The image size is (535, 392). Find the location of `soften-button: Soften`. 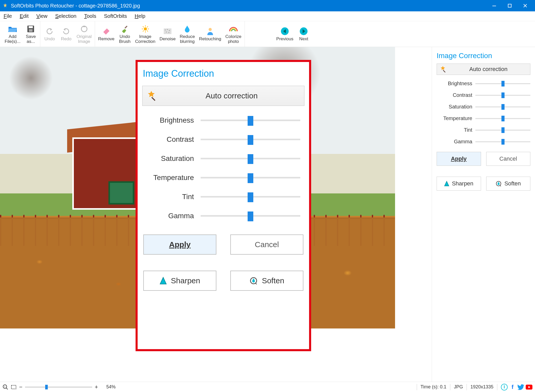

soften-button: Soften is located at coordinates (508, 184).